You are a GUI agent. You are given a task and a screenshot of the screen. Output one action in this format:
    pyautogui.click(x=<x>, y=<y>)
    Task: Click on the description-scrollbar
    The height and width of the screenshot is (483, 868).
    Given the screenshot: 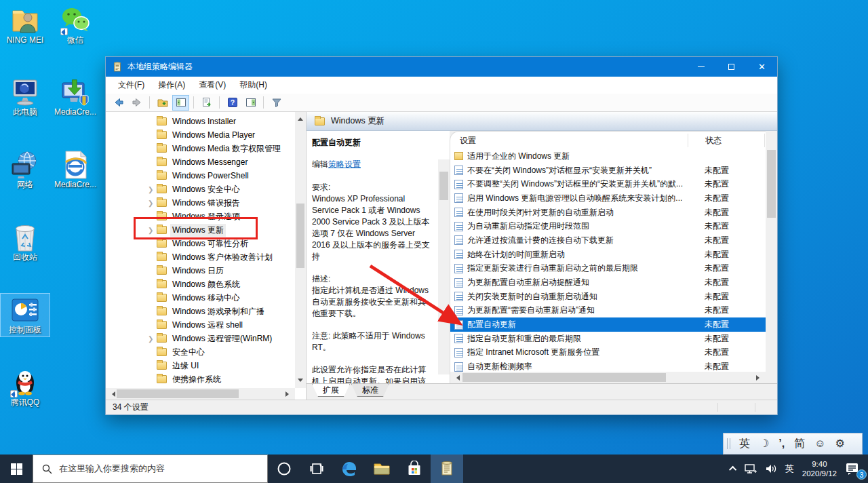 What is the action you would take?
    pyautogui.click(x=443, y=257)
    